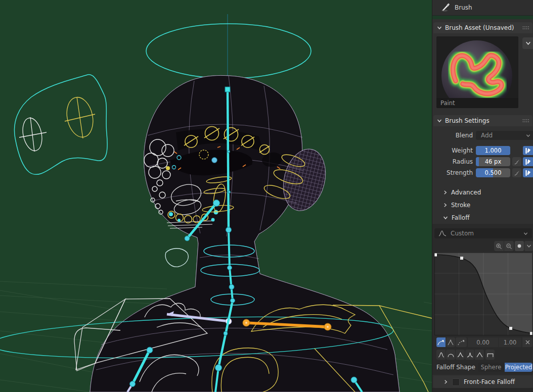 The width and height of the screenshot is (533, 392). I want to click on radius-pressure-button, so click(517, 162).